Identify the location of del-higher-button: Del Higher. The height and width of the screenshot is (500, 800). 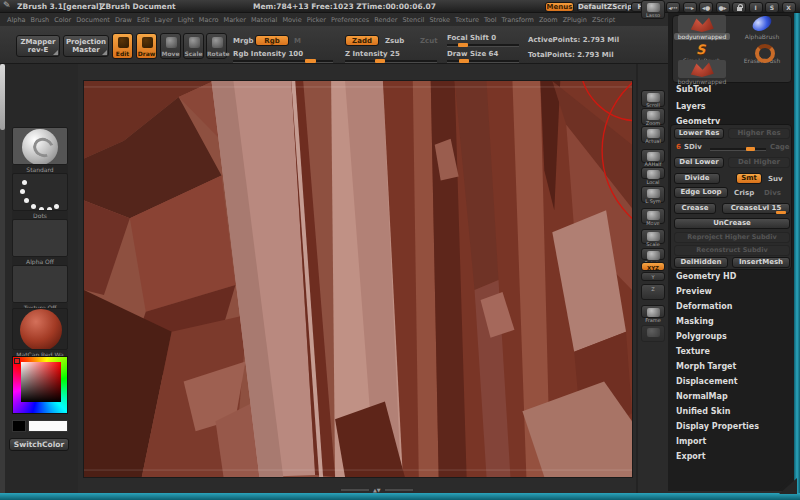
(759, 162).